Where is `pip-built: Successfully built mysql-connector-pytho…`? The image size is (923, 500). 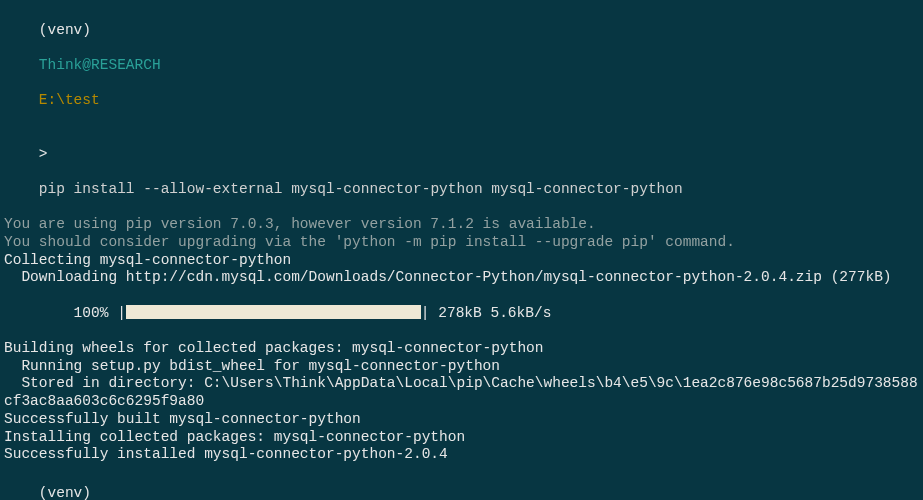 pip-built: Successfully built mysql-connector-pytho… is located at coordinates (462, 420).